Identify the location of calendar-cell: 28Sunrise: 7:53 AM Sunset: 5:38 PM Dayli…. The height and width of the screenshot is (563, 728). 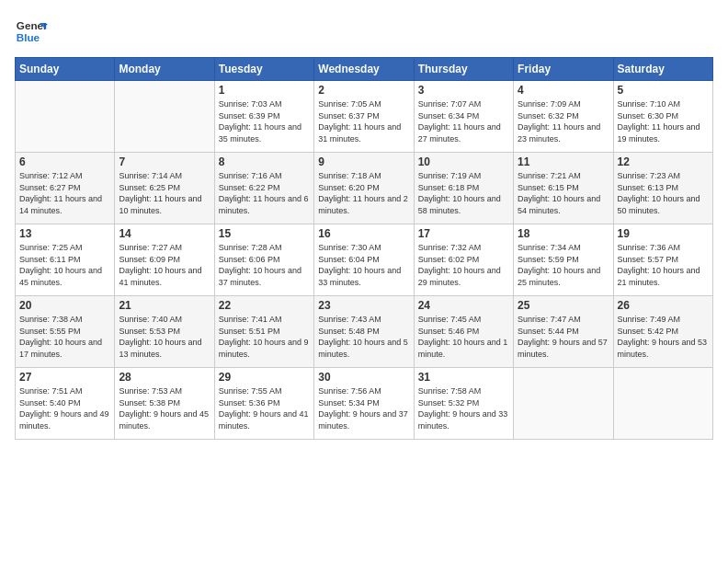
(165, 404).